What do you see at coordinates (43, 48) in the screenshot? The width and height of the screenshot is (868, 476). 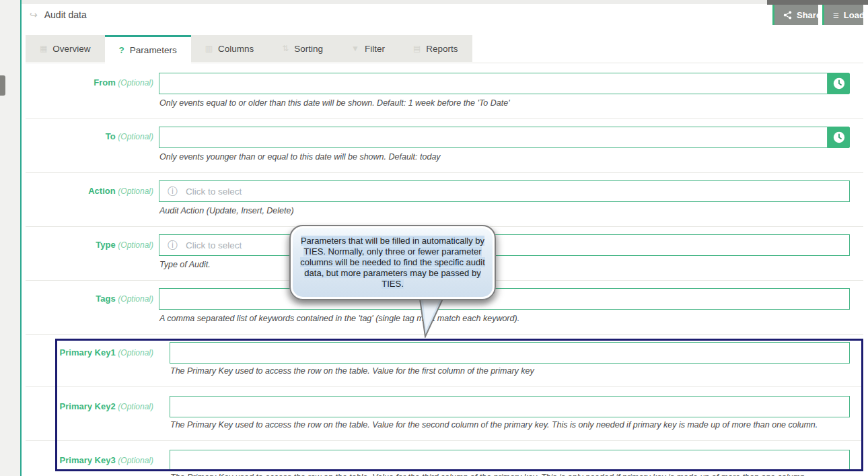 I see `overview-tab-icon: ▦` at bounding box center [43, 48].